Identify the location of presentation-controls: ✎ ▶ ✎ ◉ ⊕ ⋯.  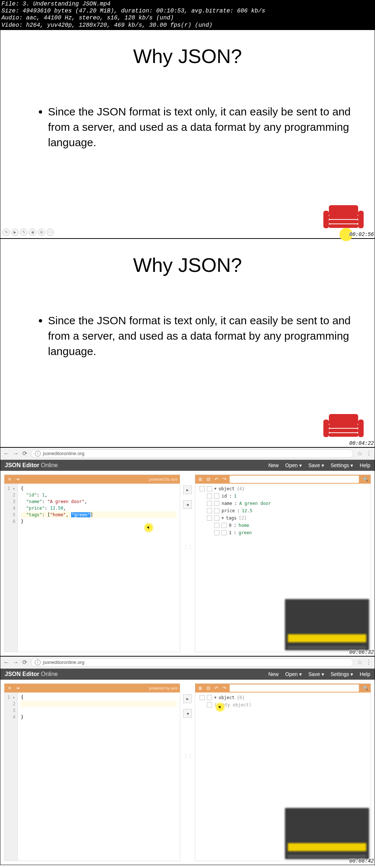
(28, 232).